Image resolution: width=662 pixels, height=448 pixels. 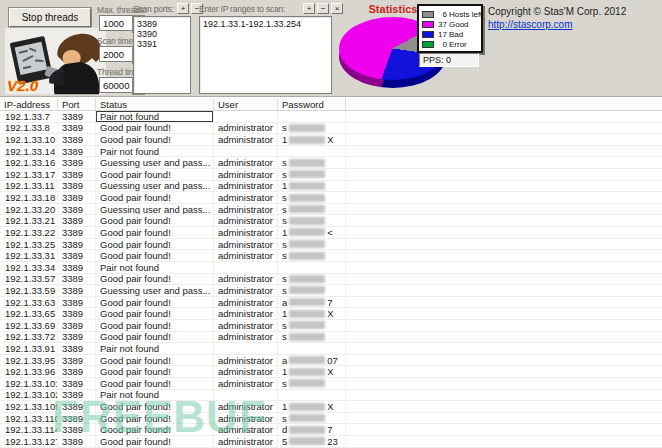 I want to click on table-row: 192.1.33.1093389Good pair found!administ…, so click(x=331, y=407).